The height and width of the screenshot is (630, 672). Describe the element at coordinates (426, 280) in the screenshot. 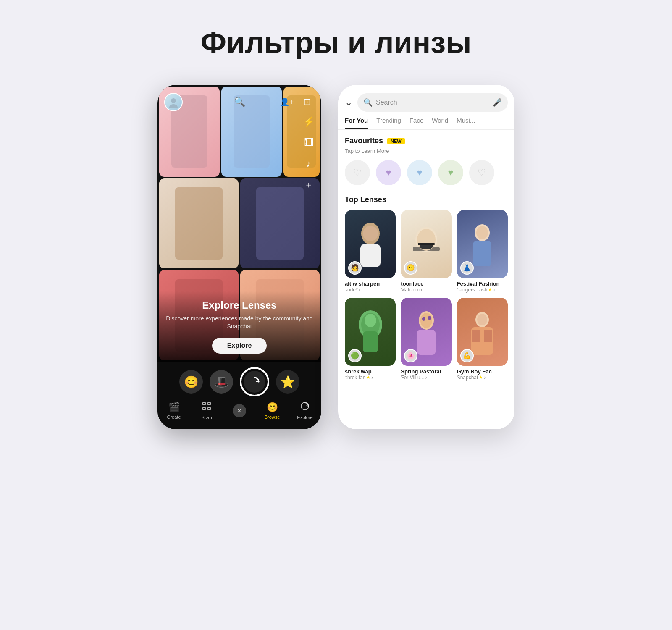

I see `right-content: Favourites NEW Tap to Learn More ♡ ♥ ♥ ♥…` at that location.